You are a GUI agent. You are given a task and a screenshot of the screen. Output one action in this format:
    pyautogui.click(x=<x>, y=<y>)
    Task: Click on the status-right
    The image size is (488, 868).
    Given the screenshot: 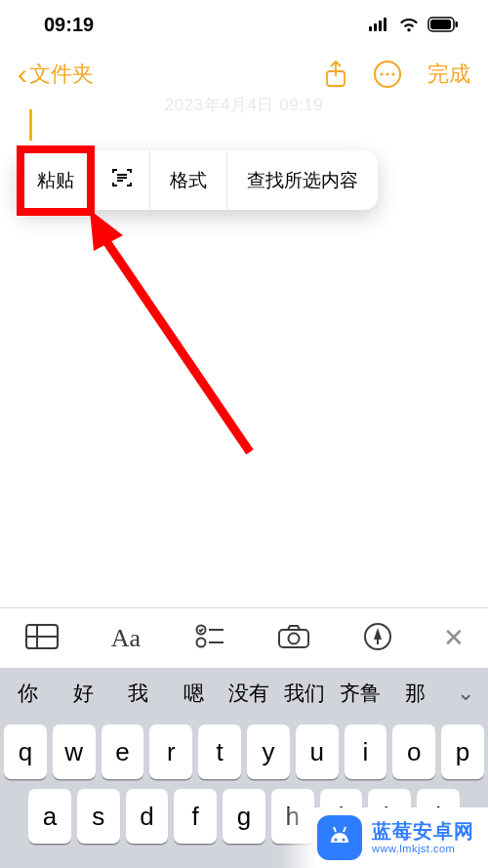 What is the action you would take?
    pyautogui.click(x=414, y=24)
    